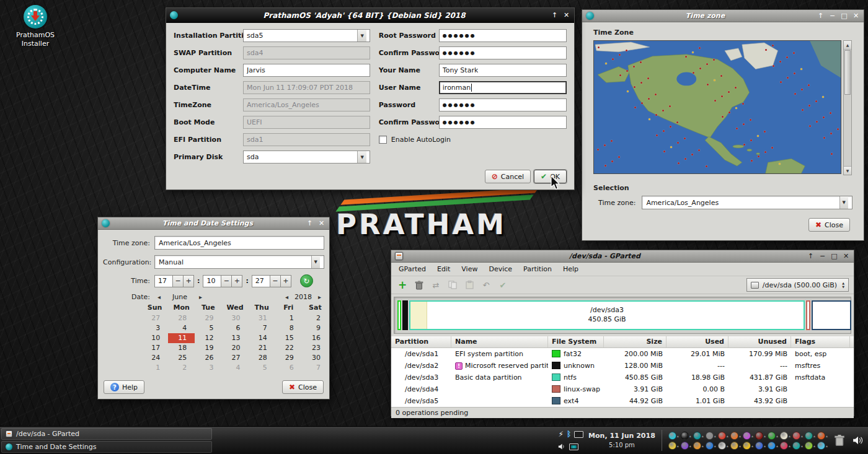 This screenshot has height=454, width=868. I want to click on configuration-select: Manual ▼, so click(239, 262).